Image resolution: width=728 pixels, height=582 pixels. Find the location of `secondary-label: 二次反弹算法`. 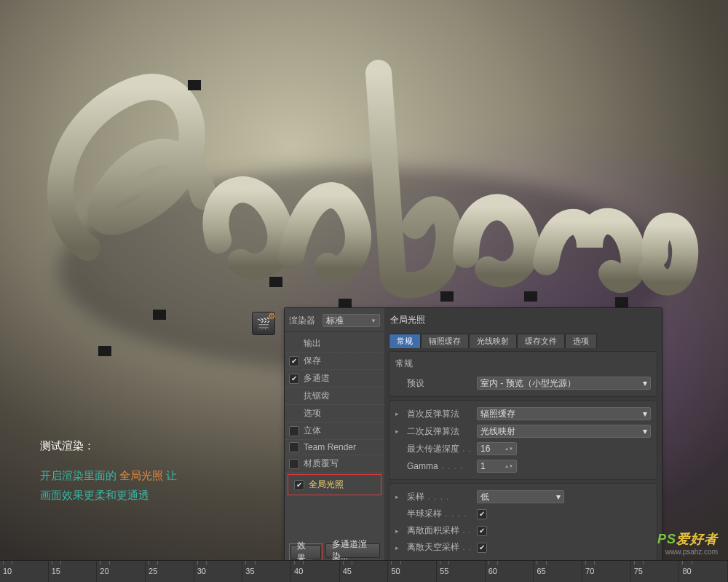

secondary-label: 二次反弹算法 is located at coordinates (440, 431).